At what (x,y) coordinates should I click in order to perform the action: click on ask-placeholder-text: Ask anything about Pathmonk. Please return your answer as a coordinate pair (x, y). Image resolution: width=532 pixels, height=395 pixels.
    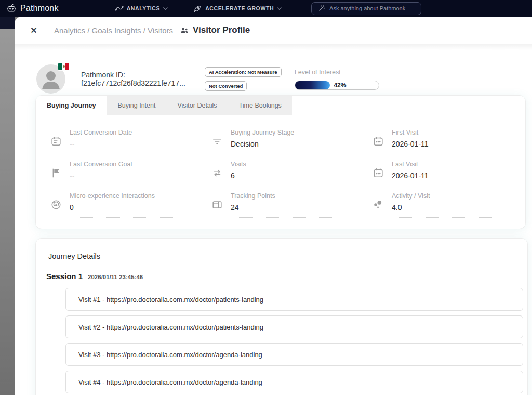
    Looking at the image, I should click on (367, 8).